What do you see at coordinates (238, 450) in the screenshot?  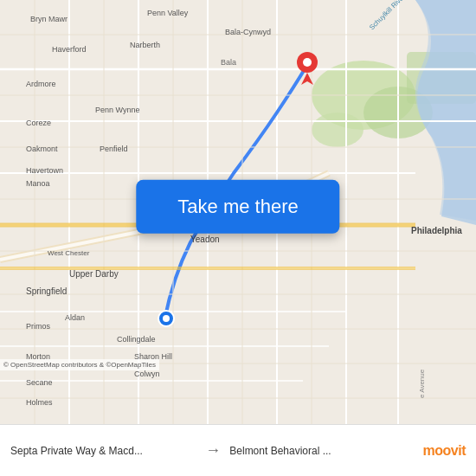 I see `footer-bar: Septa Private Way & Macd... → Belmont Be…` at bounding box center [238, 450].